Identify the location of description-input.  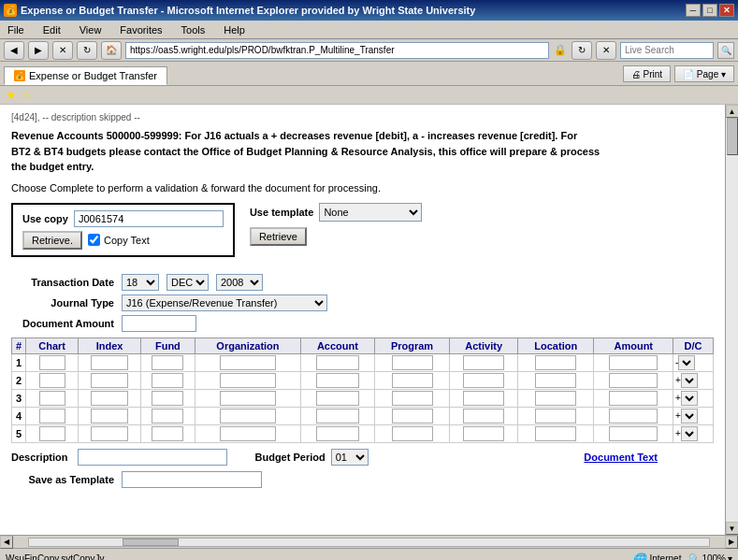
(152, 457).